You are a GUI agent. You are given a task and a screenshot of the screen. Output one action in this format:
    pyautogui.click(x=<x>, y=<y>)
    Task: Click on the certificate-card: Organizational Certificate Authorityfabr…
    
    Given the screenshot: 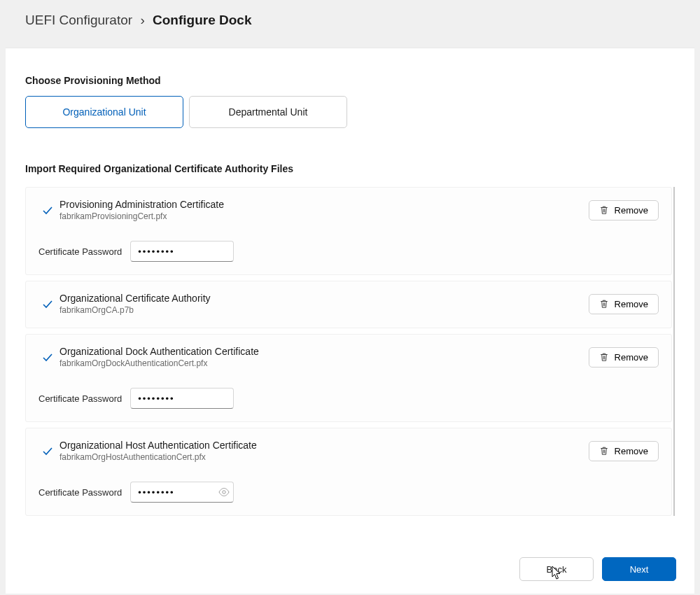 What is the action you would take?
    pyautogui.click(x=349, y=304)
    